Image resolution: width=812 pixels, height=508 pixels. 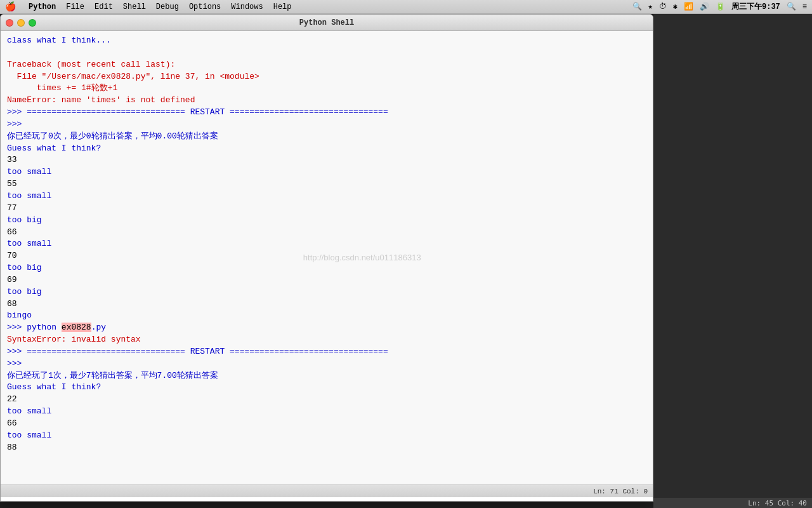 What do you see at coordinates (327, 424) in the screenshot?
I see `line-66b: 66` at bounding box center [327, 424].